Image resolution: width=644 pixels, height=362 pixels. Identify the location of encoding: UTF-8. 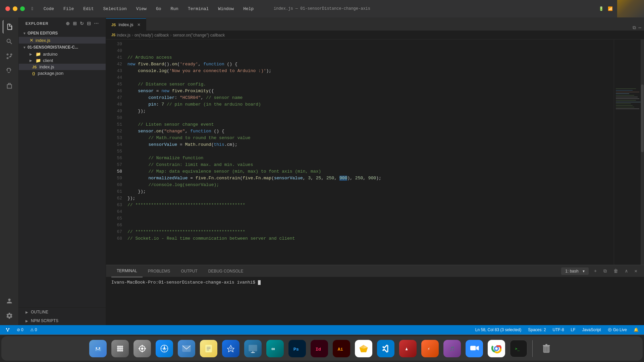
(558, 330).